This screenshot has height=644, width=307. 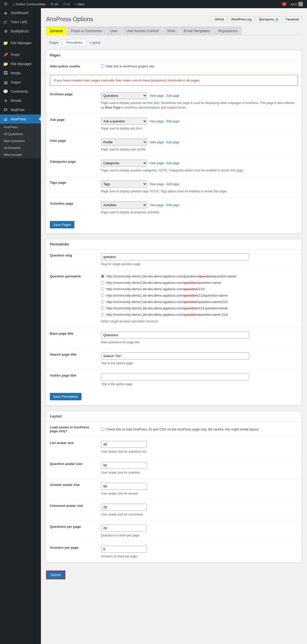 I want to click on answer-avatar-label: Answer avatar size, so click(x=75, y=489).